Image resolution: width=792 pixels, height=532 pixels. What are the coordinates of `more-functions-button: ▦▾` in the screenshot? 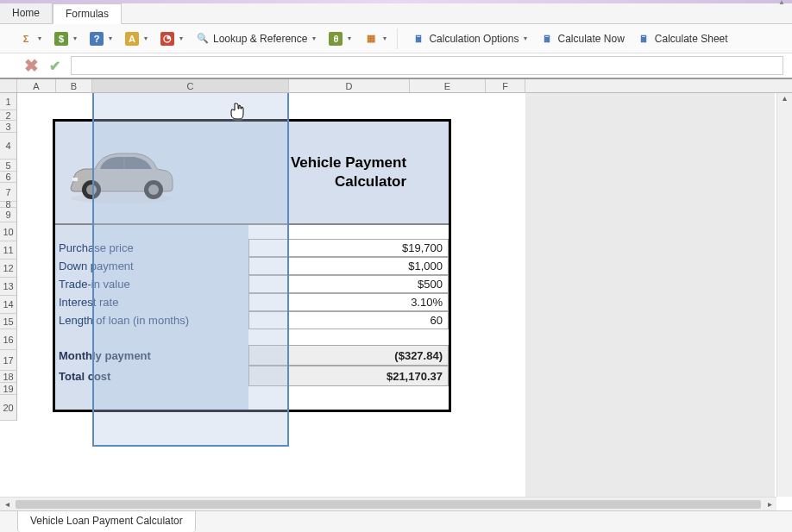 It's located at (375, 39).